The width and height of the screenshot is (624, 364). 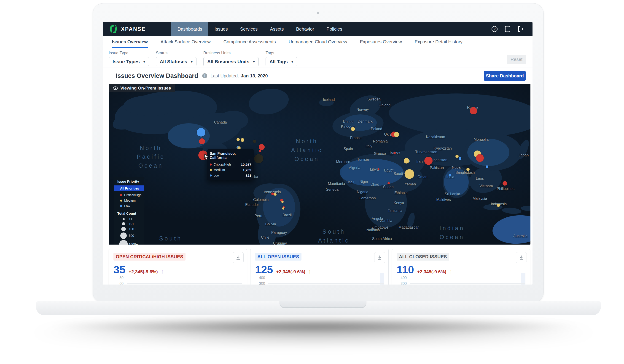 What do you see at coordinates (178, 267) in the screenshot?
I see `summary-card-open-critical-high-issues: OPEN CRITICAL/HIGH ISSUES35+2,345(-9.6%)…` at bounding box center [178, 267].